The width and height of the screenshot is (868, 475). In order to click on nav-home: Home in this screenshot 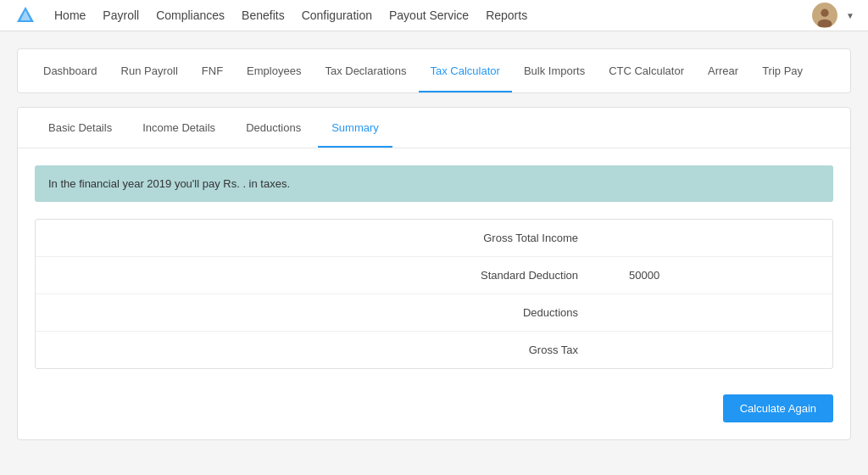, I will do `click(70, 15)`.